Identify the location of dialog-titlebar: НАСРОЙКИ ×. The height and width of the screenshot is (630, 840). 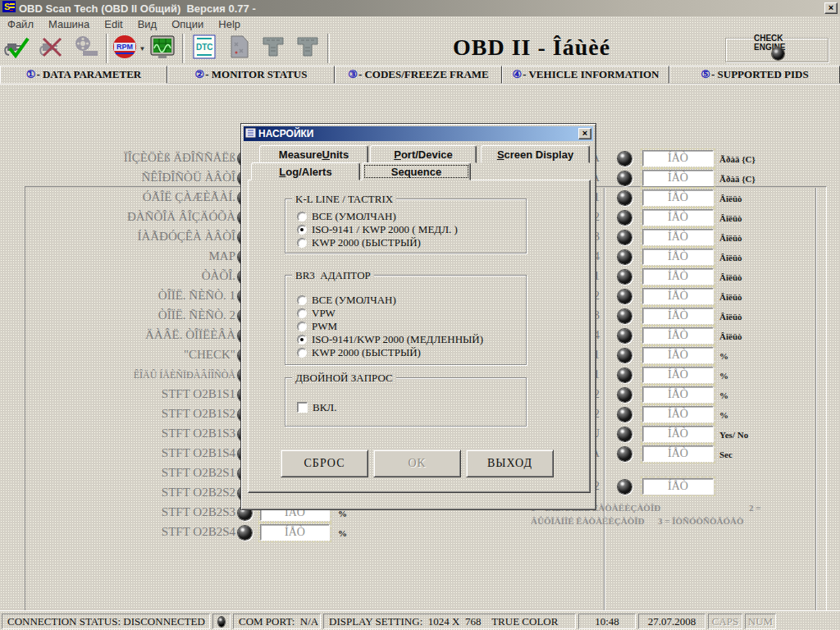
(418, 134).